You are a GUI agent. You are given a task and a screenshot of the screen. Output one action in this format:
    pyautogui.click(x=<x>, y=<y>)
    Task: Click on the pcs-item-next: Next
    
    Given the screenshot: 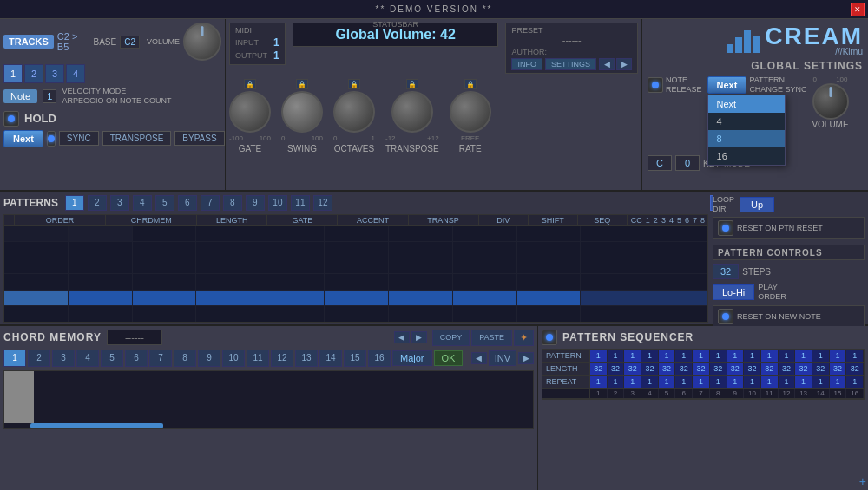 What is the action you would take?
    pyautogui.click(x=746, y=104)
    